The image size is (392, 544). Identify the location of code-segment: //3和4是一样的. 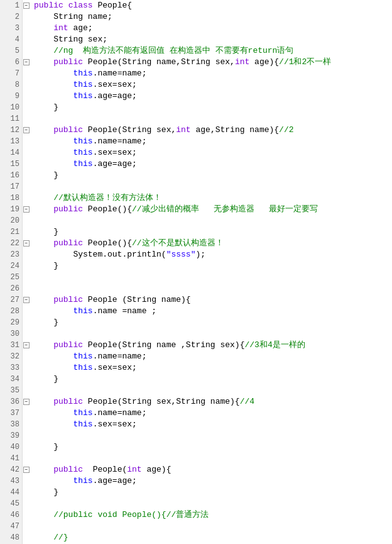
(275, 345).